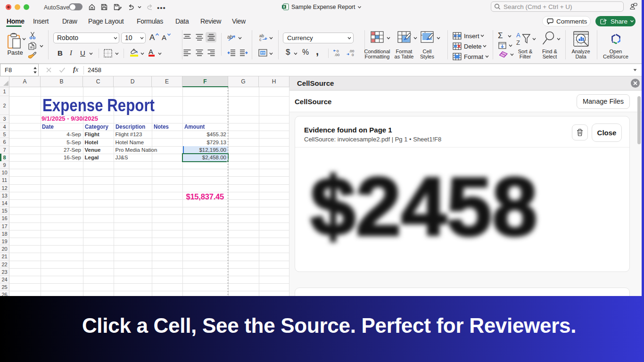  I want to click on svg-text: c, so click(260, 40).